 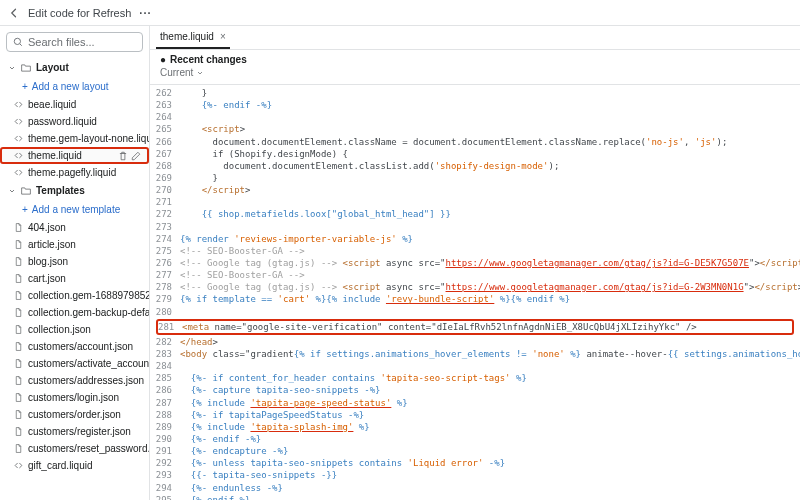 I want to click on edit-icon, so click(x=136, y=156).